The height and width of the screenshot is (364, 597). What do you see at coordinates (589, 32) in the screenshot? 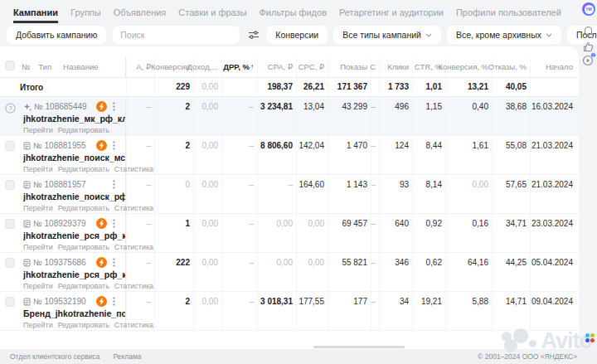
I see `bell-icon` at bounding box center [589, 32].